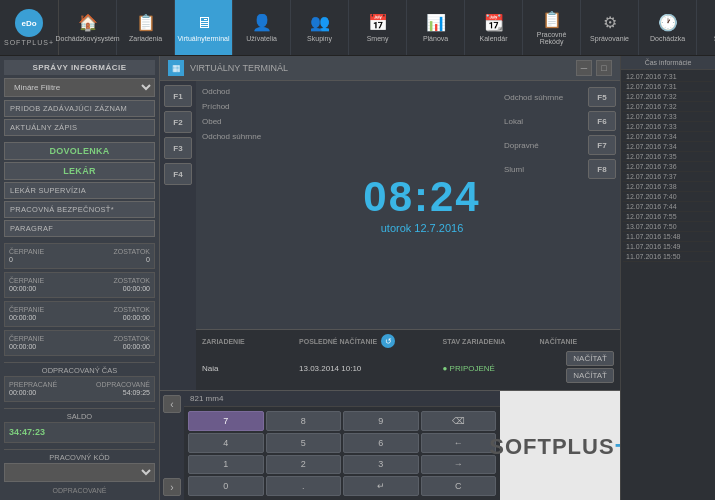 This screenshot has width=715, height=500. I want to click on clock-icon: 🕐, so click(668, 23).